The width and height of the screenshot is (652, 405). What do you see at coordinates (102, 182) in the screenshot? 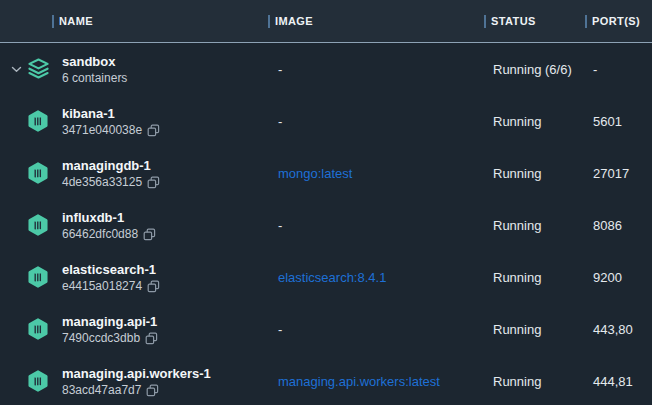
I see `container-id: 4de356a33125` at bounding box center [102, 182].